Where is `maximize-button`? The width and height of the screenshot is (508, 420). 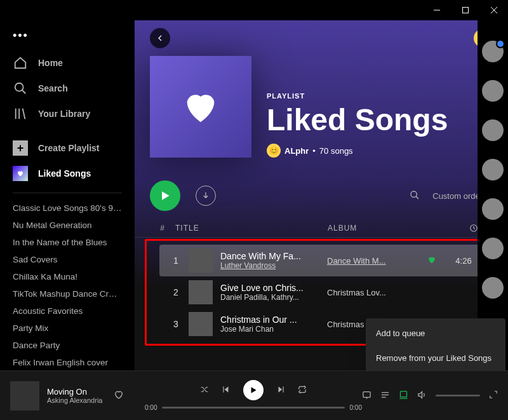
maximize-button is located at coordinates (465, 10).